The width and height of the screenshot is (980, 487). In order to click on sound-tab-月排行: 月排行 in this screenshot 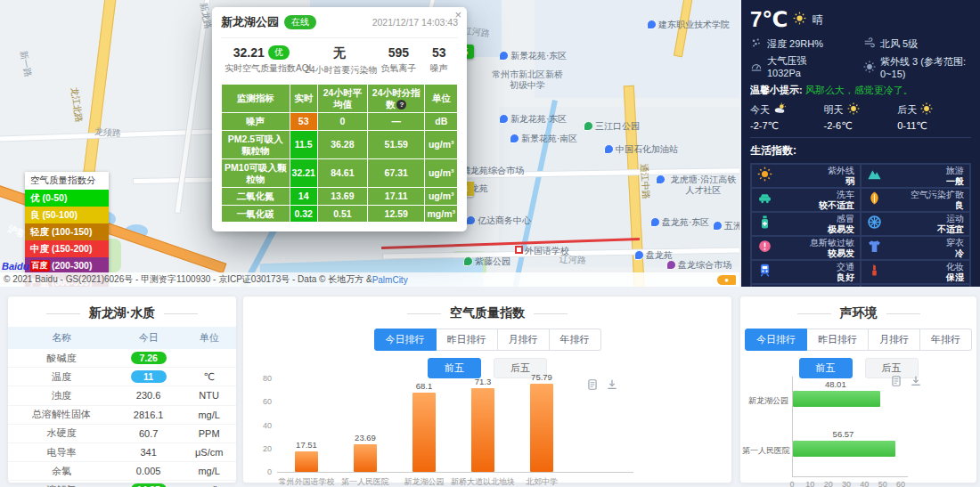, I will do `click(894, 340)`.